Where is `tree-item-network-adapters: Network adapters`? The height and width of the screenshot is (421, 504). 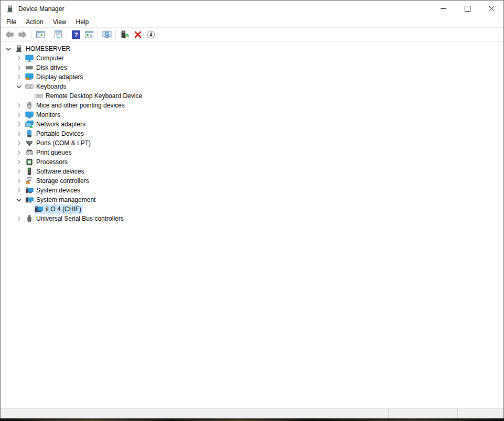 tree-item-network-adapters: Network adapters is located at coordinates (252, 124).